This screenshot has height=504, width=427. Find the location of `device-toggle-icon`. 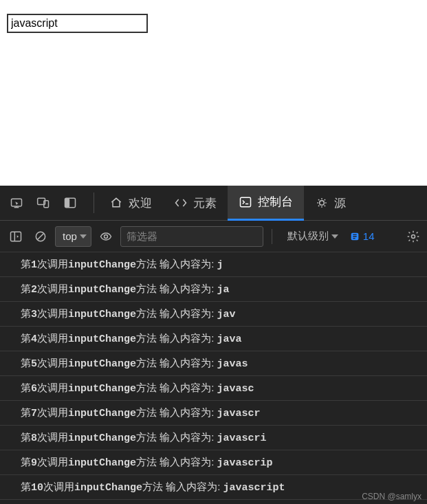

device-toggle-icon is located at coordinates (43, 203).